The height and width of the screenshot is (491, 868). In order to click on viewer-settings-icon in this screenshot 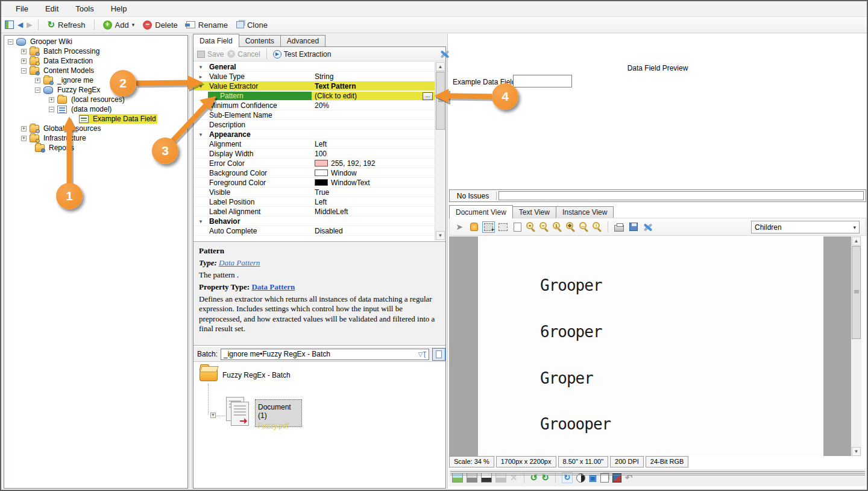, I will do `click(648, 227)`.